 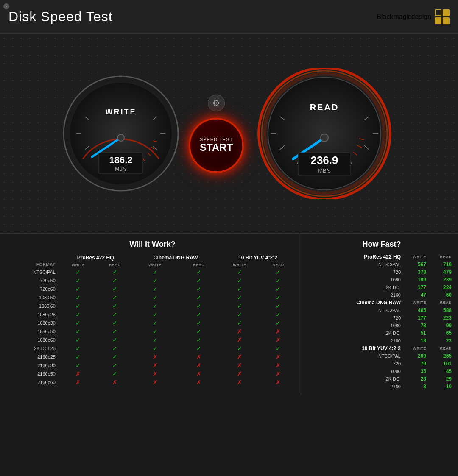 I want to click on read-col-header: READ, so click(x=441, y=303).